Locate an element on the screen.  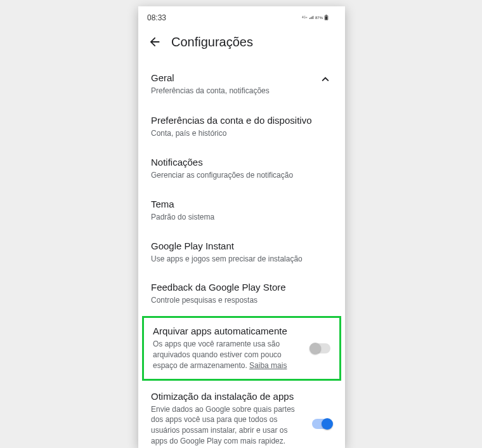
status-bar: 08:33 4G+ 87% is located at coordinates (242, 16).